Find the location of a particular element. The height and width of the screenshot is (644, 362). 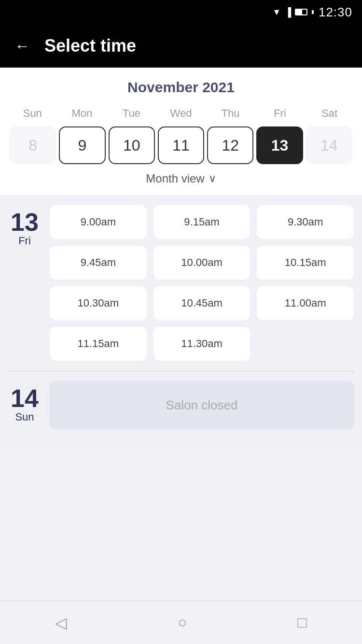

weekday-wed: Wed is located at coordinates (181, 113).